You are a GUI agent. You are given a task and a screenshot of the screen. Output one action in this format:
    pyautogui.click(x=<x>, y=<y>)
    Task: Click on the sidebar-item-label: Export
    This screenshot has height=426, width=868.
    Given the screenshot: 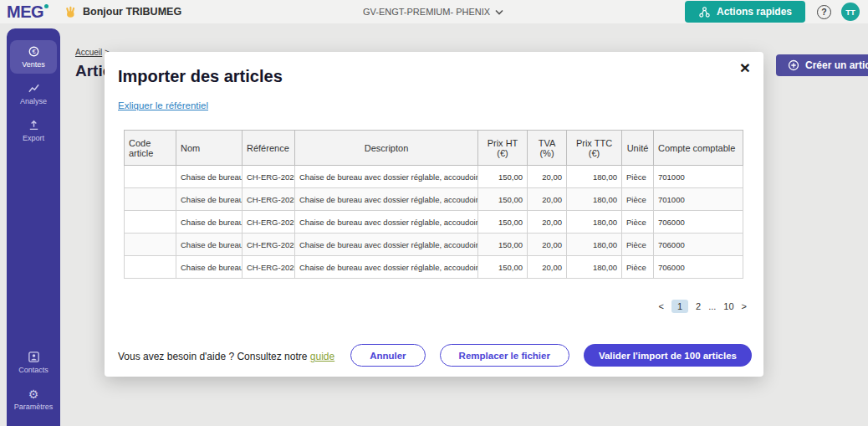 What is the action you would take?
    pyautogui.click(x=33, y=138)
    